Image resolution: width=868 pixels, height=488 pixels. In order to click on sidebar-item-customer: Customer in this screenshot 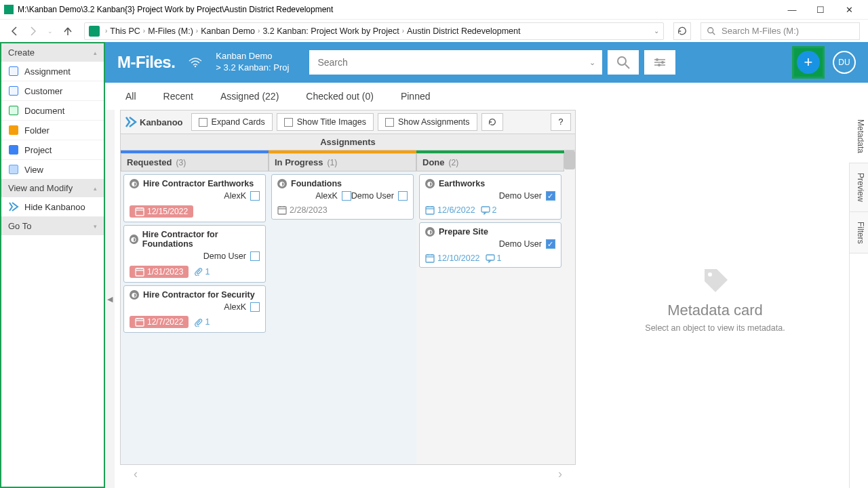, I will do `click(53, 91)`.